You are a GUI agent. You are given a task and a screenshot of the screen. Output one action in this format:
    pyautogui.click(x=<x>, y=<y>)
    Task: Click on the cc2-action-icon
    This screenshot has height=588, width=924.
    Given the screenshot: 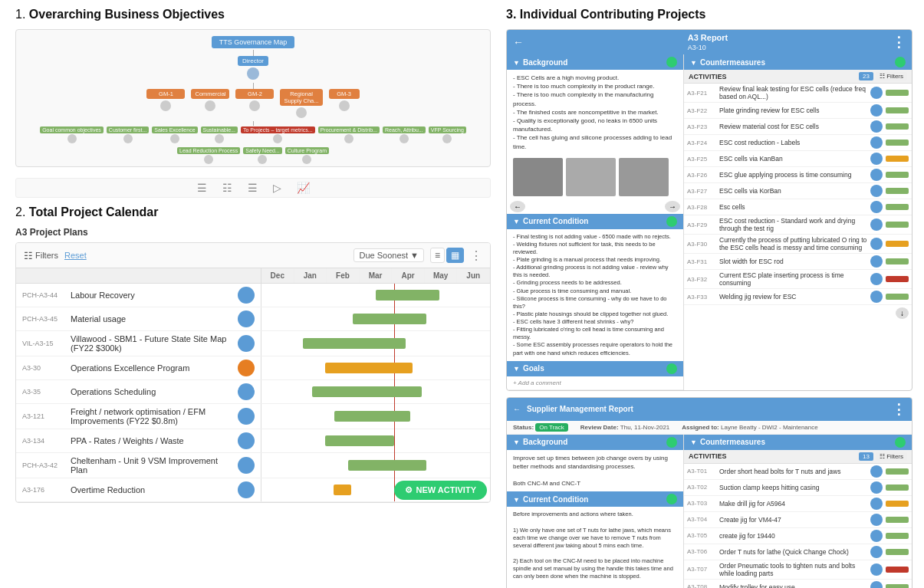 What is the action you would take?
    pyautogui.click(x=672, y=499)
    